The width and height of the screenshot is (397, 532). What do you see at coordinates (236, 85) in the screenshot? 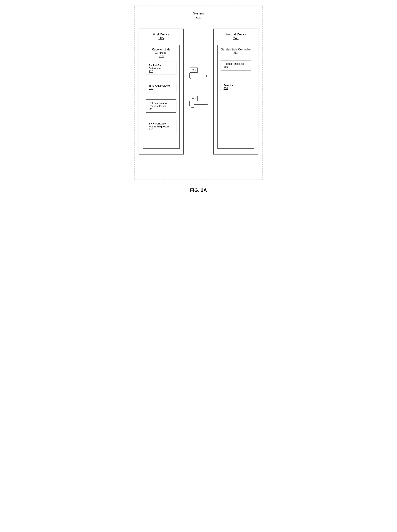
I see `selector-label: Selector` at bounding box center [236, 85].